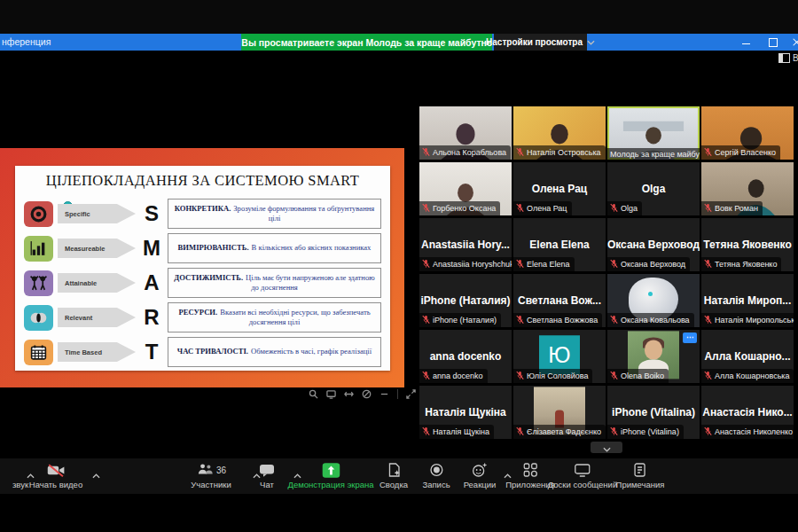 Image resolution: width=798 pixels, height=532 pixels. I want to click on close-button, so click(794, 43).